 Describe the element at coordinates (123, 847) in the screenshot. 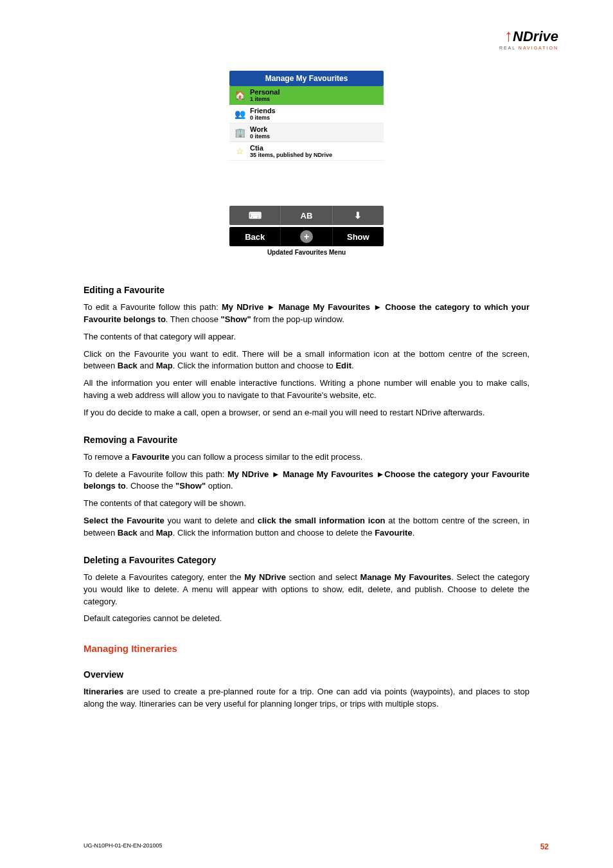

I see `doc-code: UG-N10PH-01-EN-EN-201005` at that location.